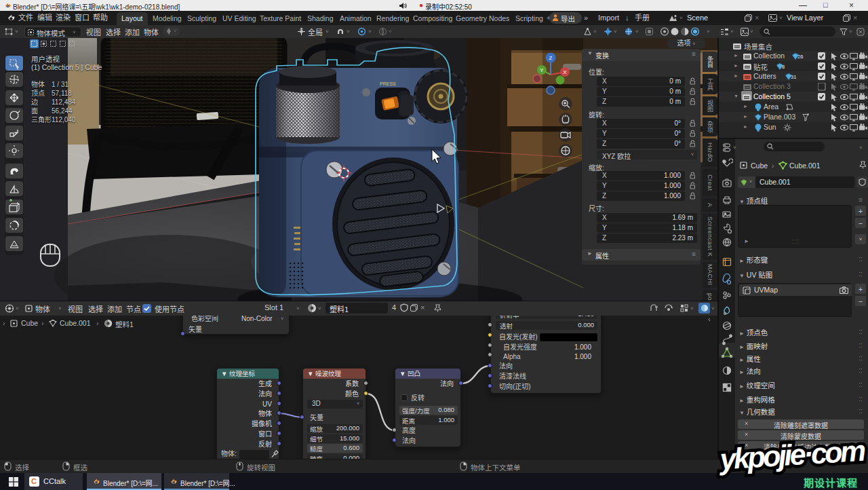  Describe the element at coordinates (565, 72) in the screenshot. I see `svg-text: X` at that location.